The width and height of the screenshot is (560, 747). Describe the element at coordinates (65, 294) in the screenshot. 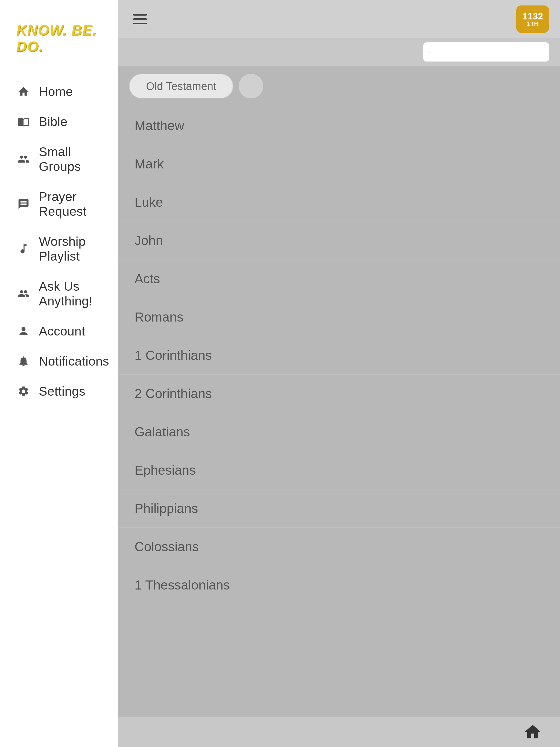

I see `sidebar-item-ask-us: Ask Us Anything!` at that location.